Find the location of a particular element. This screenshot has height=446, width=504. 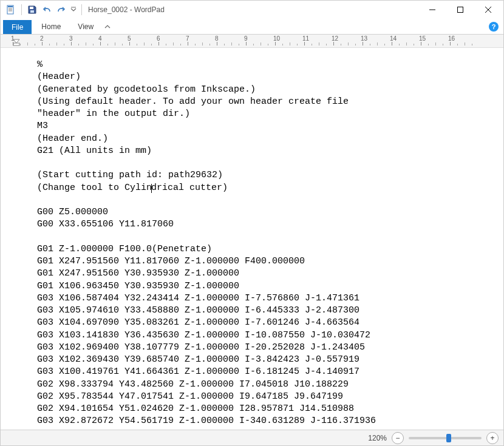

zoom-slider is located at coordinates (445, 438).